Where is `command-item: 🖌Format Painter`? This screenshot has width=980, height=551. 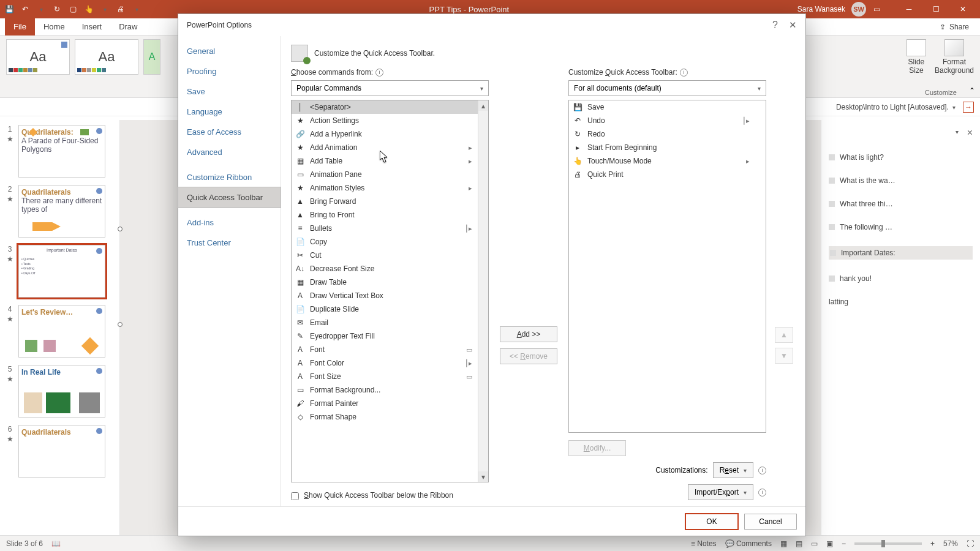 command-item: 🖌Format Painter is located at coordinates (390, 403).